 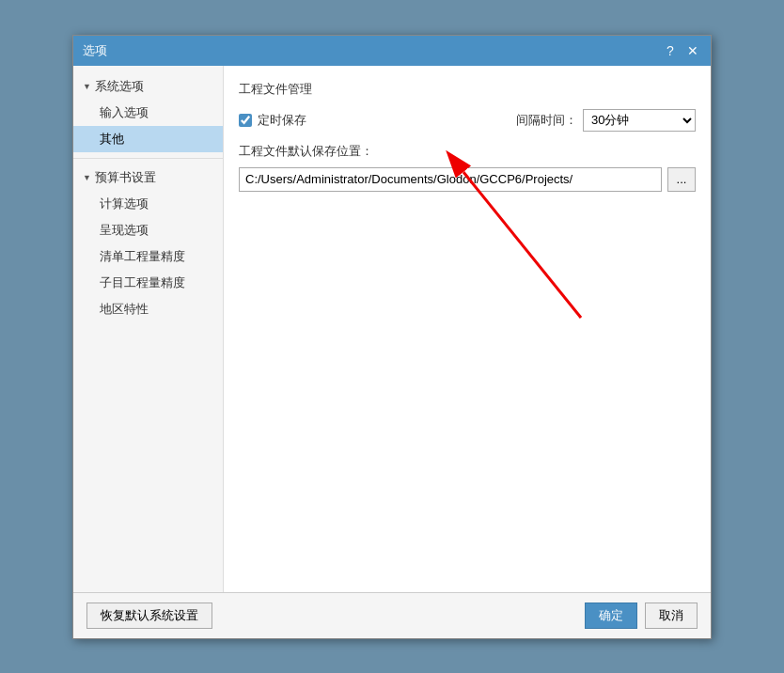 I want to click on sidebar-item-list-precision: 清单工程量精度, so click(x=149, y=257).